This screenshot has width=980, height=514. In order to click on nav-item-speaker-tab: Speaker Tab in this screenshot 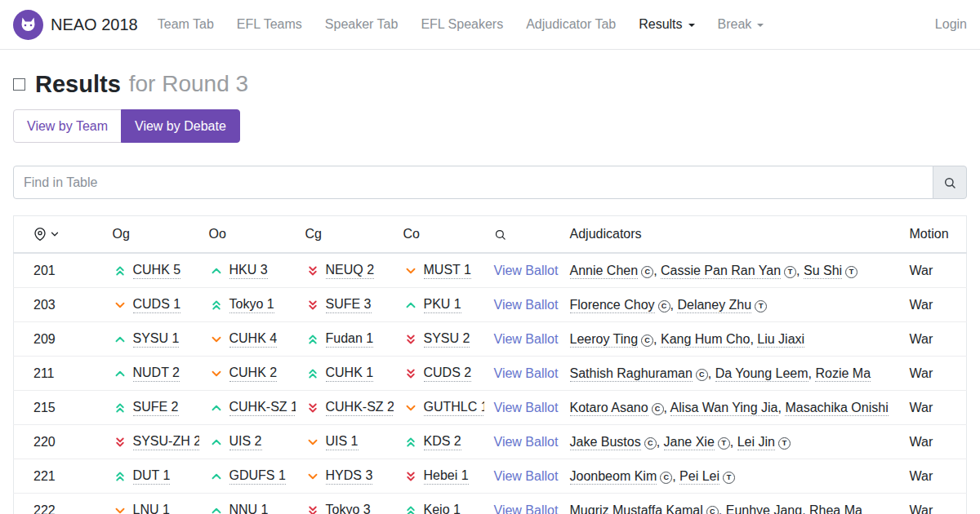, I will do `click(362, 24)`.